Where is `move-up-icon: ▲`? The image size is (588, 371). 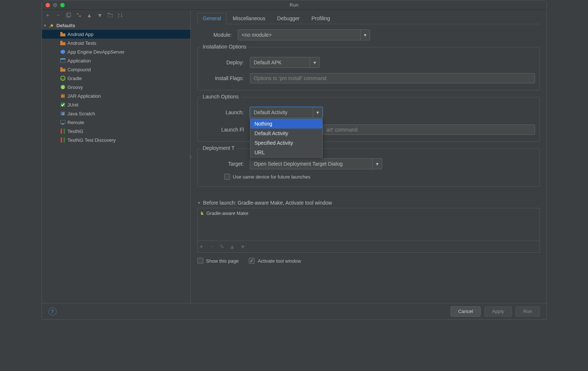
move-up-icon: ▲ is located at coordinates (90, 15).